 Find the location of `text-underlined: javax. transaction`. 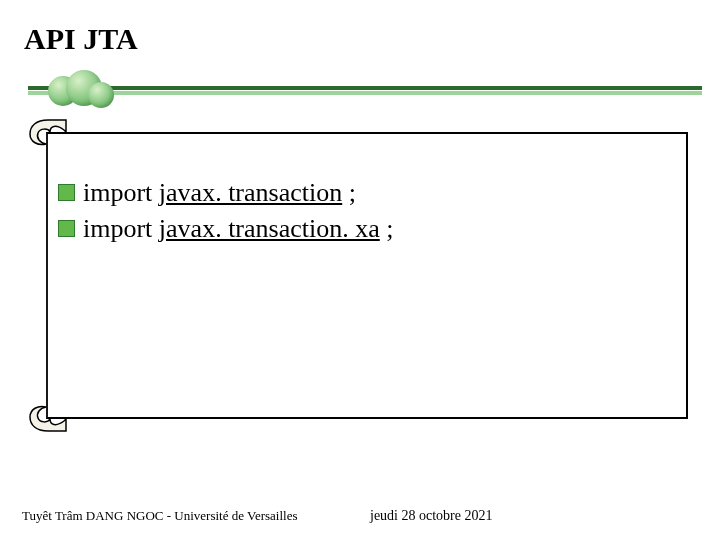

text-underlined: javax. transaction is located at coordinates (250, 192).